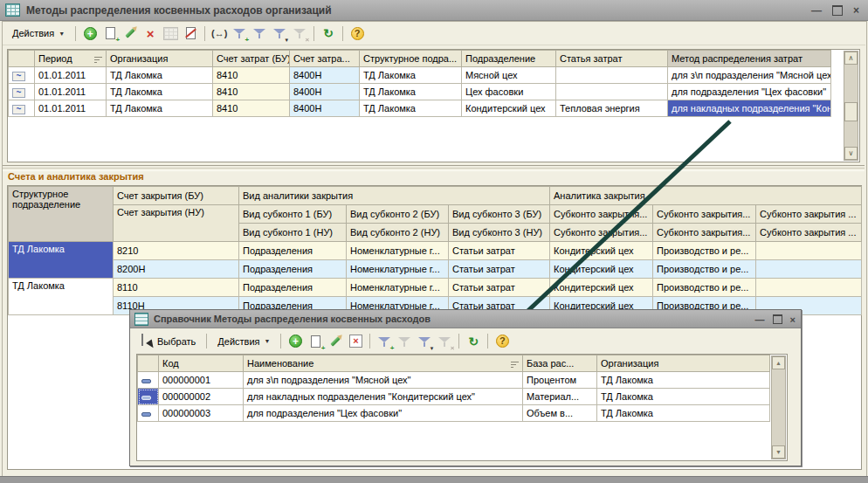  What do you see at coordinates (705, 215) in the screenshot?
I see `col-closing-sub2: Субконто закрытия...` at bounding box center [705, 215].